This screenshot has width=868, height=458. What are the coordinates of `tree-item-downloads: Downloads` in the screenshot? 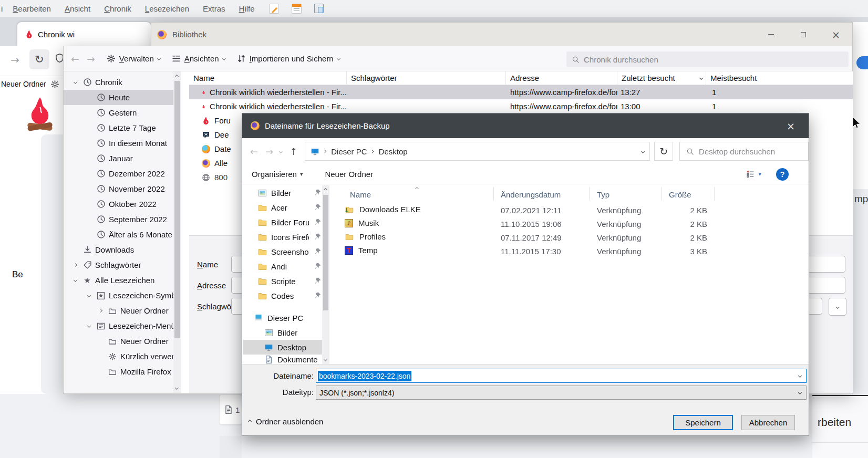 It's located at (122, 250).